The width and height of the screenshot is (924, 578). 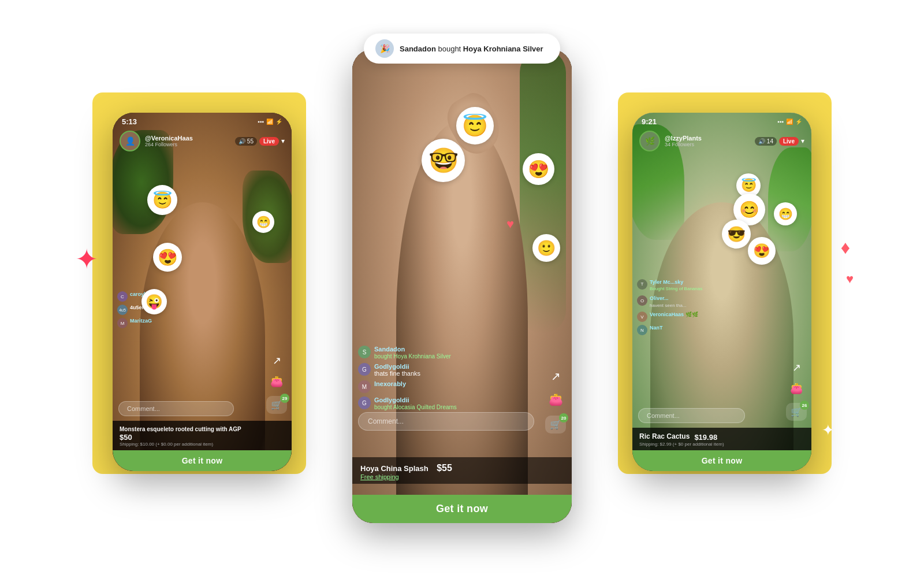 I want to click on action-icons-left: ↗ 👛 🛒 29, so click(x=277, y=384).